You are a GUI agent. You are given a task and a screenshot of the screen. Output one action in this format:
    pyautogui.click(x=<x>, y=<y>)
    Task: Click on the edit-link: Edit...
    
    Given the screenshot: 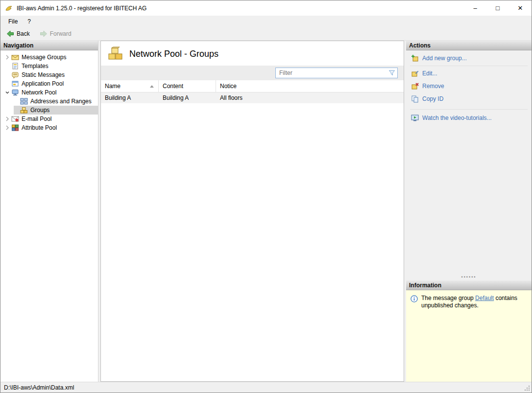 What is the action you would take?
    pyautogui.click(x=469, y=73)
    